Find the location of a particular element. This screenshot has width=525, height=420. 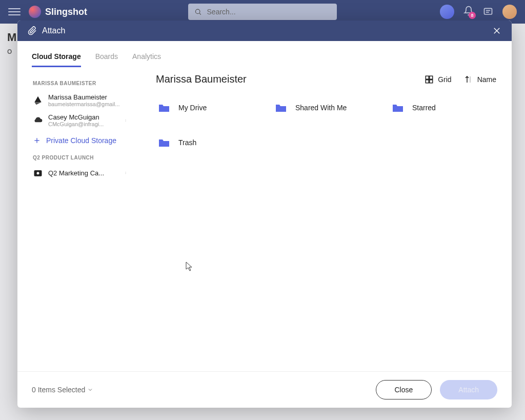

search-icon is located at coordinates (198, 12).